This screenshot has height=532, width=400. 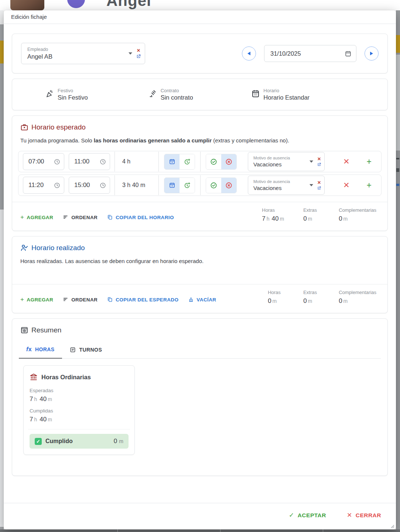 I want to click on horas-ordinarias-card: Horas Ordinarias Esperadas 7h40m Cumplid…, so click(x=79, y=410).